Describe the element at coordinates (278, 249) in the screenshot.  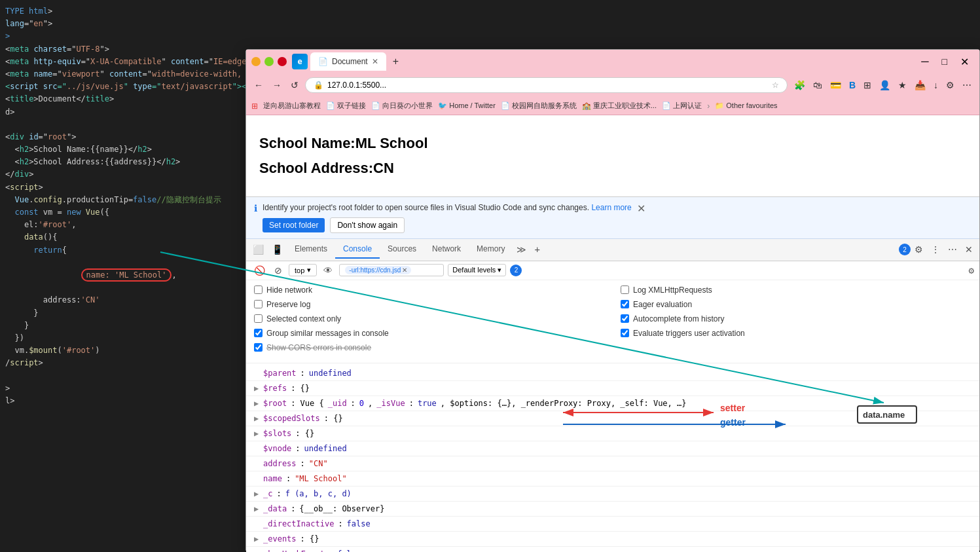
I see `device-icon: 📱` at that location.